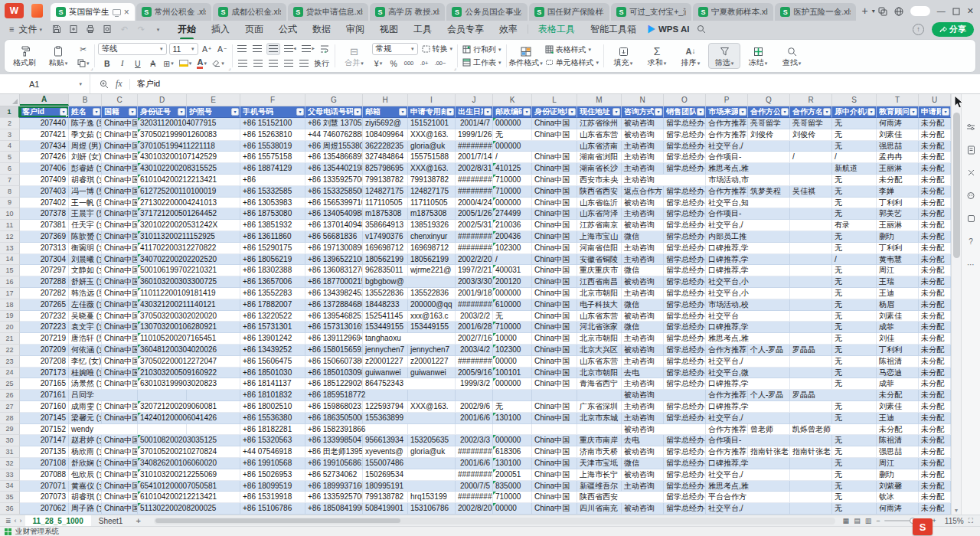 Image resolution: width=980 pixels, height=536 pixels. What do you see at coordinates (273, 248) in the screenshot?
I see `cell: +86 15290175` at bounding box center [273, 248].